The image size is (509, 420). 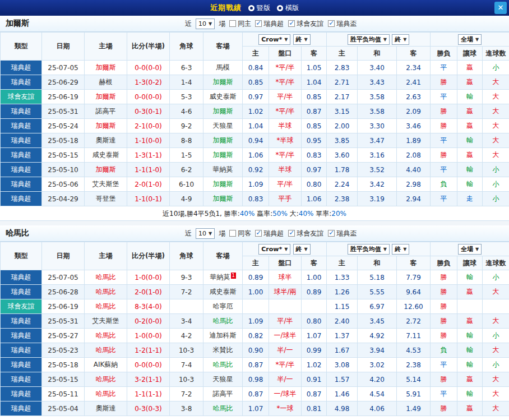 What do you see at coordinates (496, 68) in the screenshot?
I see `goals-result: 小` at bounding box center [496, 68].